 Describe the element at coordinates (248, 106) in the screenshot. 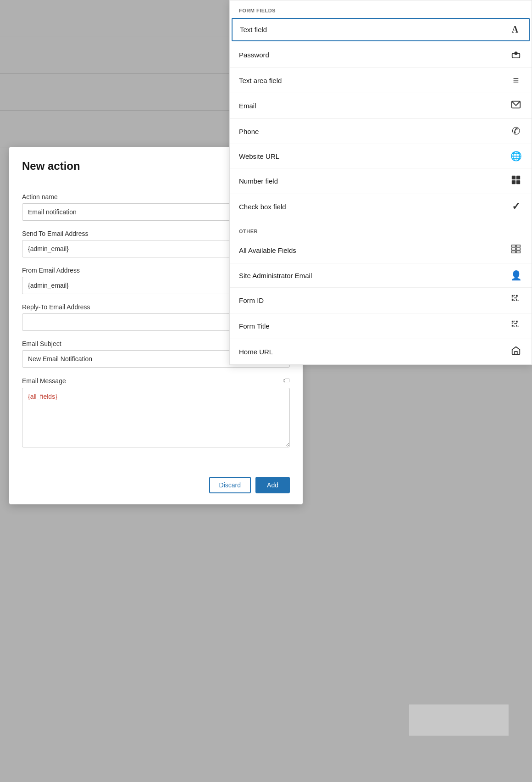

I see `email-label: Email` at that location.